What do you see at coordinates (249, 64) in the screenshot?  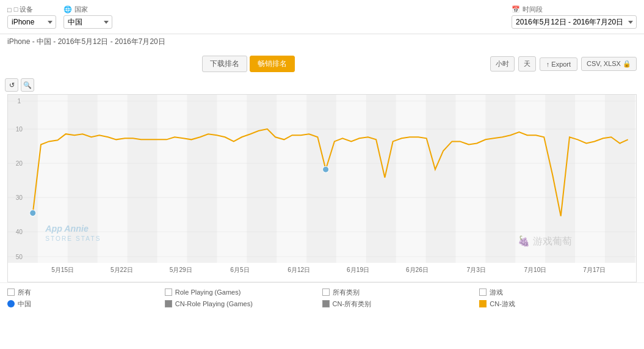 I see `rank-controls: 下载排名 畅销排名` at bounding box center [249, 64].